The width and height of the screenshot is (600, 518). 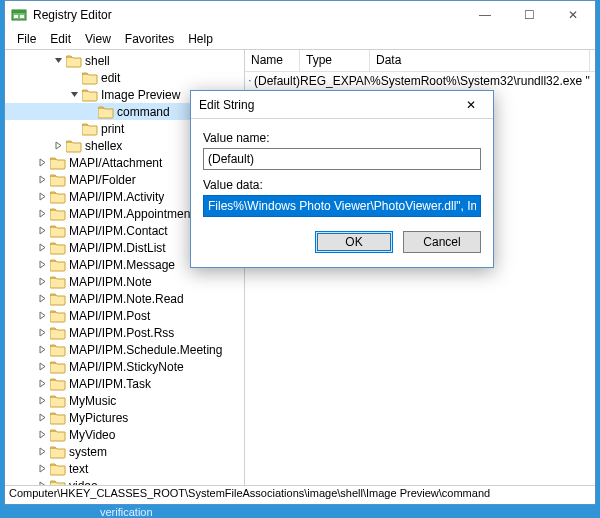 What do you see at coordinates (110, 78) in the screenshot?
I see `tree-item-label: edit` at bounding box center [110, 78].